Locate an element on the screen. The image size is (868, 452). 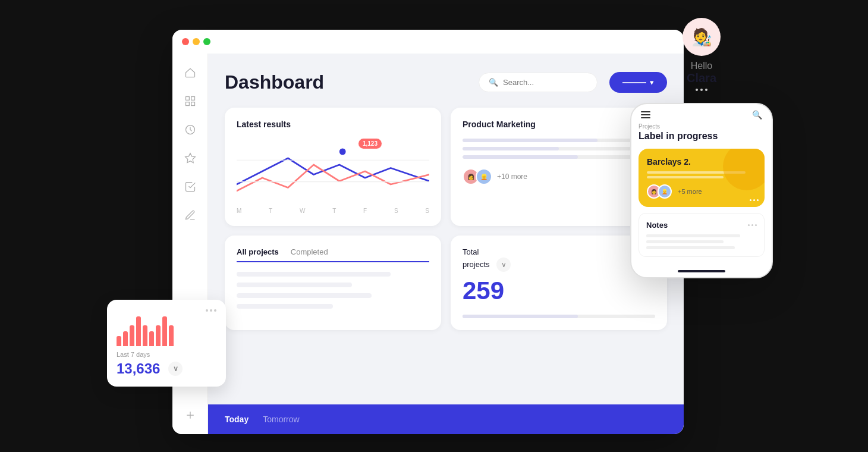
stat-label: Last 7 days is located at coordinates (166, 354).